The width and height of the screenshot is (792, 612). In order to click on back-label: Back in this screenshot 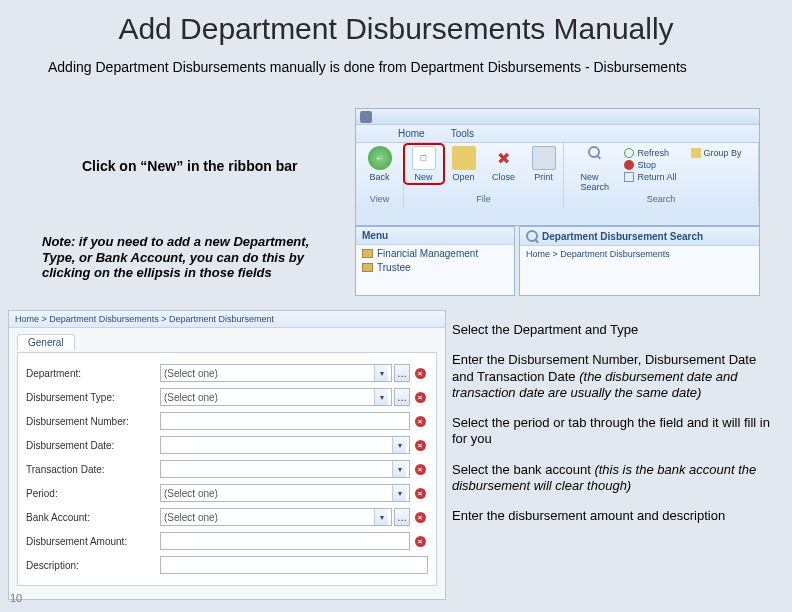, I will do `click(379, 177)`.